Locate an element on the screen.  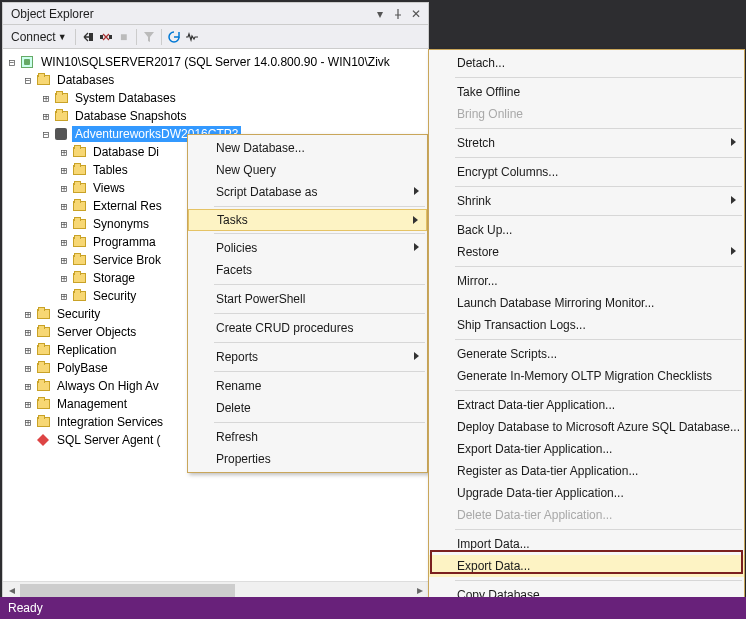
scroll-right-icon: ▸ is located at coordinates (420, 590).